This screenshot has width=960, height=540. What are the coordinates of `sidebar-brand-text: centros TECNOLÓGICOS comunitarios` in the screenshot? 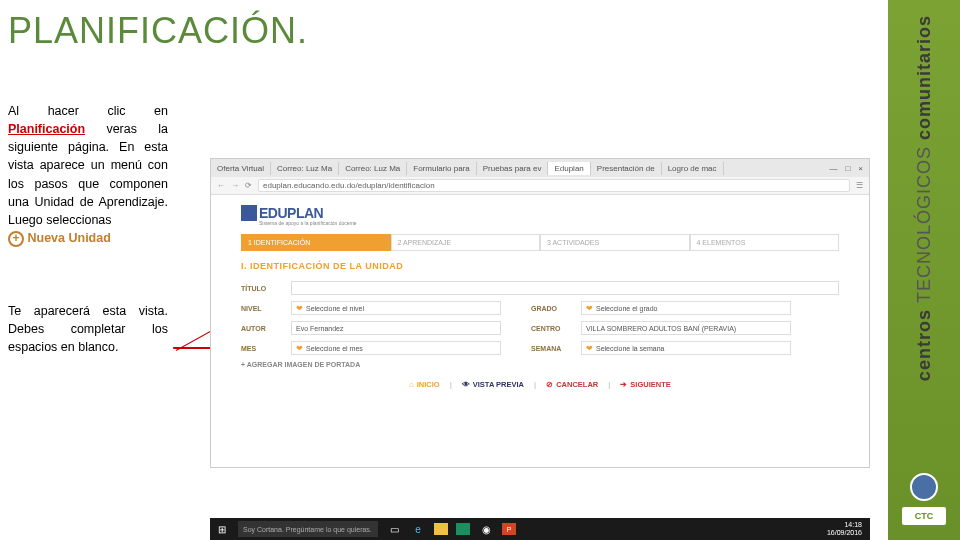 It's located at (924, 198).